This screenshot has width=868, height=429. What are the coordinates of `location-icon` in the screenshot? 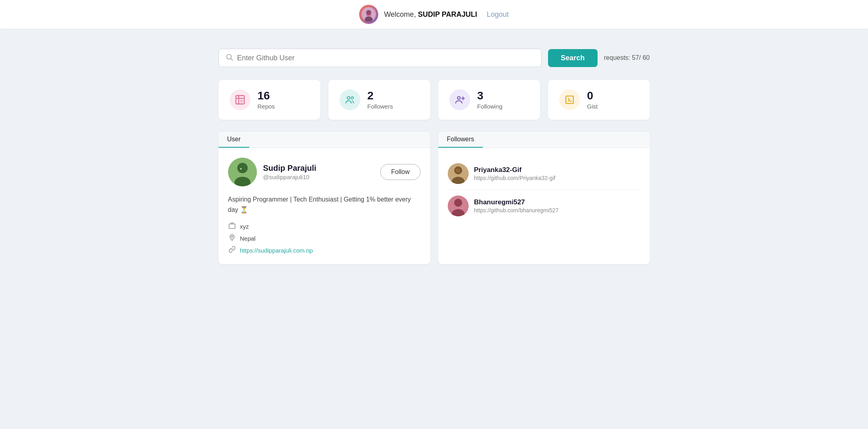 It's located at (232, 238).